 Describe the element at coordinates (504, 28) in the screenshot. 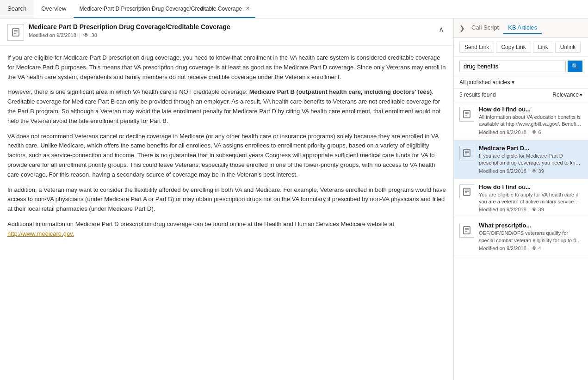

I see `panel-tabs: Call Script KB Articles` at that location.